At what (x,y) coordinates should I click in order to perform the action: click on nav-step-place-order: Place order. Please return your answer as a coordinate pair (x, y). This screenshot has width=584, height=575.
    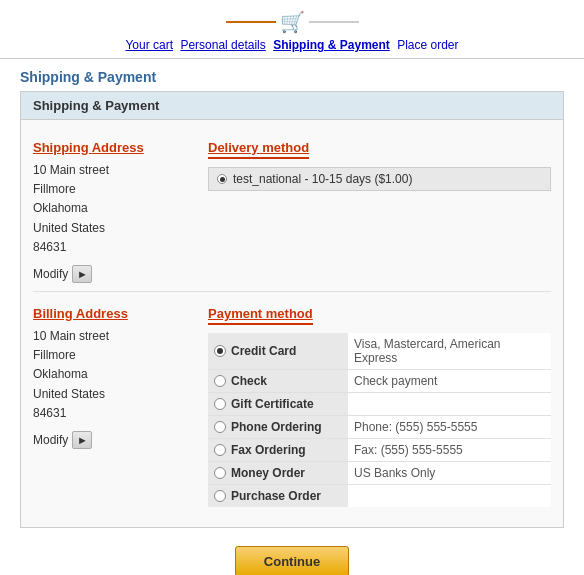
    Looking at the image, I should click on (428, 45).